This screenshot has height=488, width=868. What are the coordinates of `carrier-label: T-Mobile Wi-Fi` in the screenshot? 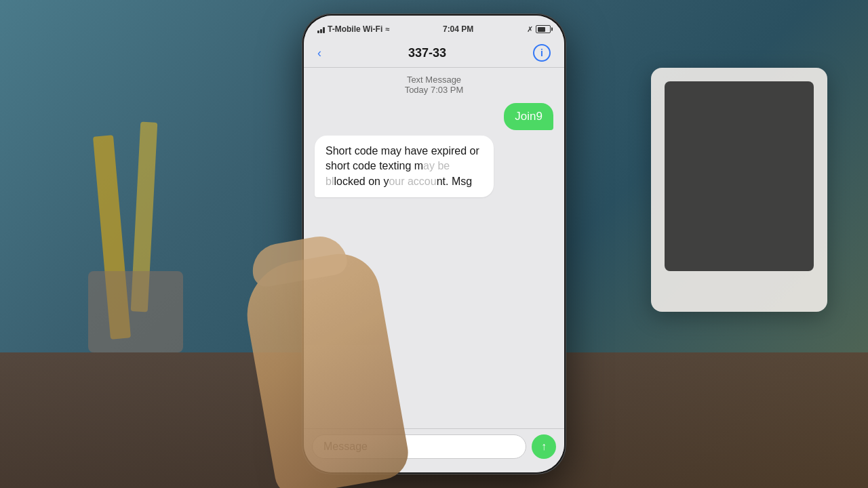 It's located at (355, 29).